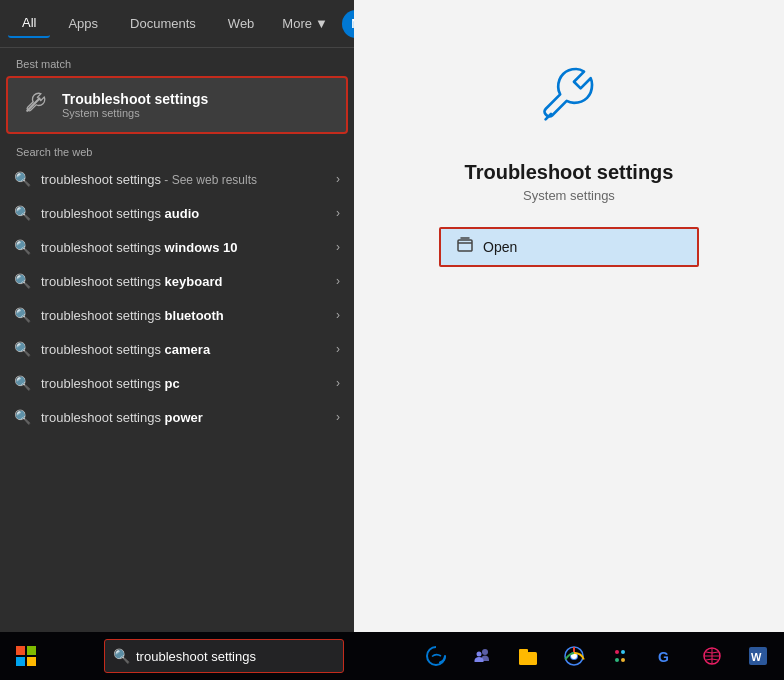 This screenshot has width=784, height=680. What do you see at coordinates (177, 417) in the screenshot?
I see `search-item-power: 🔍 troubleshoot settings power ›` at bounding box center [177, 417].